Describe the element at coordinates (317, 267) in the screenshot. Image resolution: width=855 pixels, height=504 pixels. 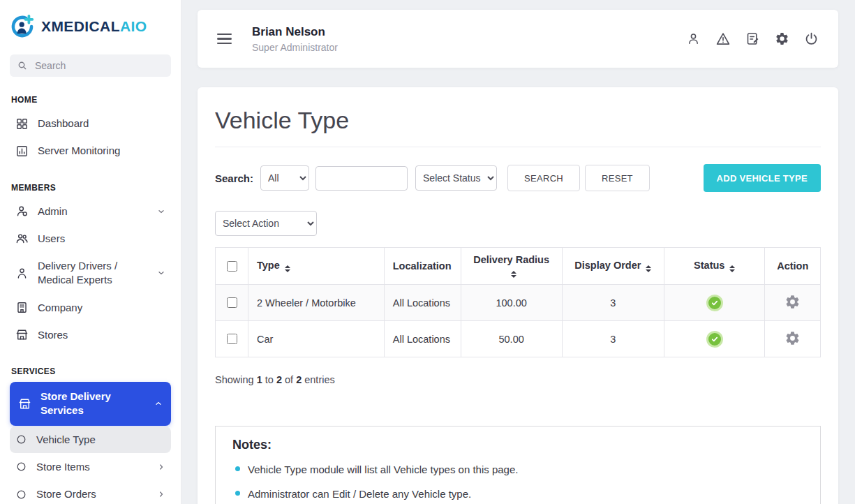
I see `col-type: Type` at that location.